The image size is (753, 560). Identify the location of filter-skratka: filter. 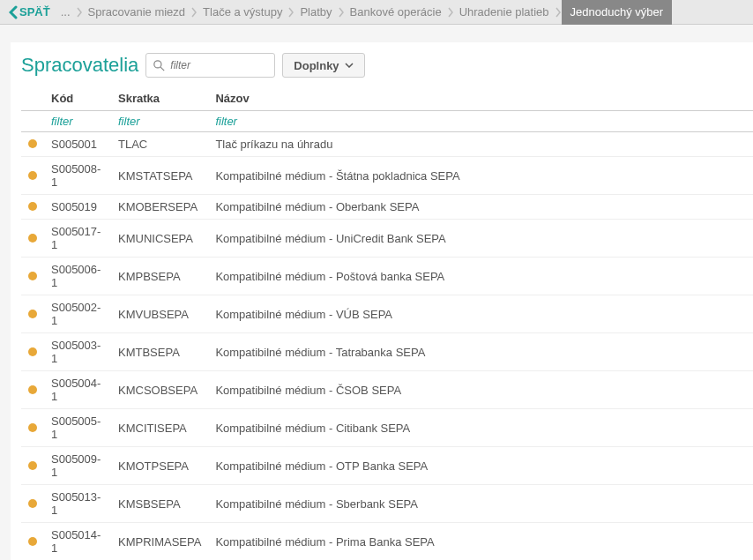
(160, 122).